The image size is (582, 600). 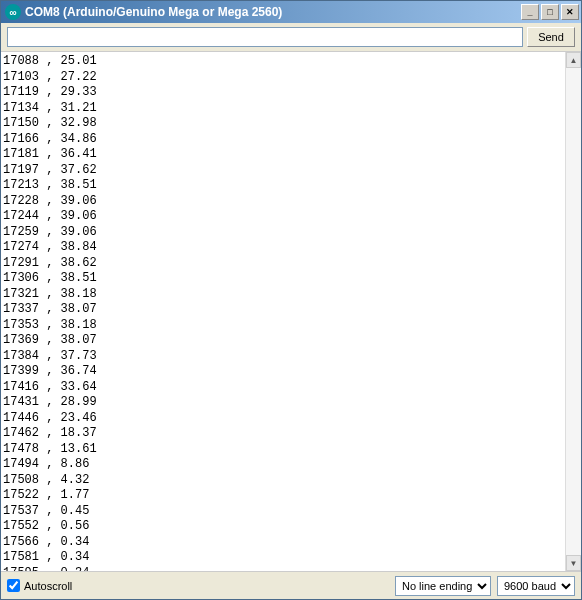 What do you see at coordinates (550, 12) in the screenshot?
I see `window-controls: _ □ ✕` at bounding box center [550, 12].